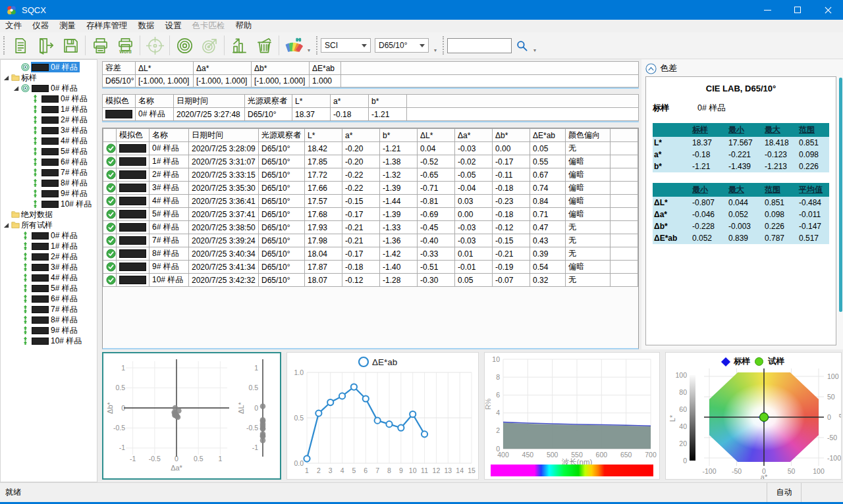  I want to click on scatter-chart-panel: -1-1-0.5-0.5000.50.511Δa*Δb*-1-0.500.51Δ…, so click(192, 416).